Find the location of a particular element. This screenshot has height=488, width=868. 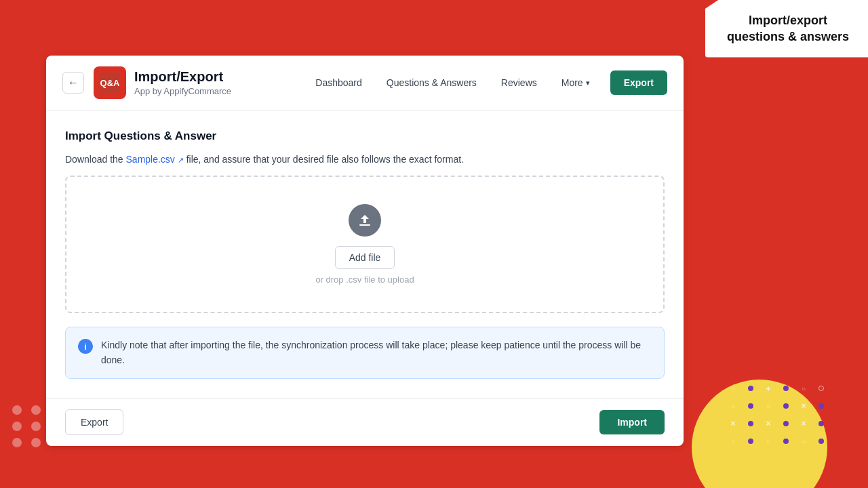

sample-csv-link: Sample.csv ↗ is located at coordinates (155, 159).